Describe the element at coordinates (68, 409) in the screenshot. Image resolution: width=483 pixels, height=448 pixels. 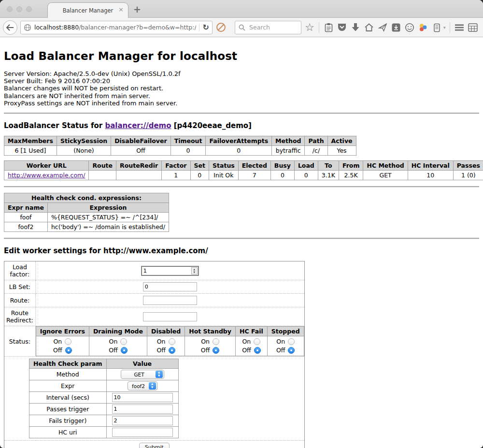
I see `passes-label: Passes trigger` at that location.